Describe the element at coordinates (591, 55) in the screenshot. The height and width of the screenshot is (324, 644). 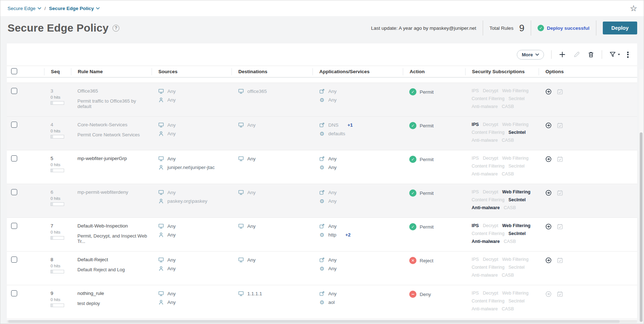
I see `delete-rule-button` at that location.